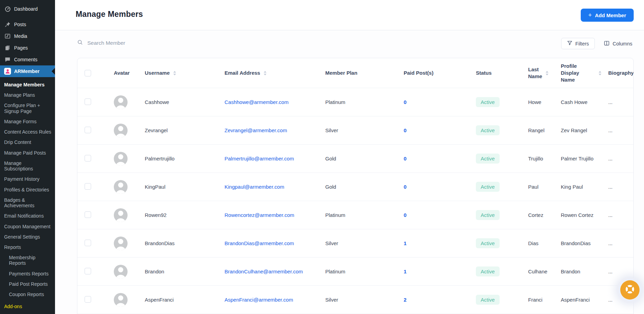 The width and height of the screenshot is (644, 314). What do you see at coordinates (268, 187) in the screenshot?
I see `email-cell: Kingpaul@armember.com` at bounding box center [268, 187].